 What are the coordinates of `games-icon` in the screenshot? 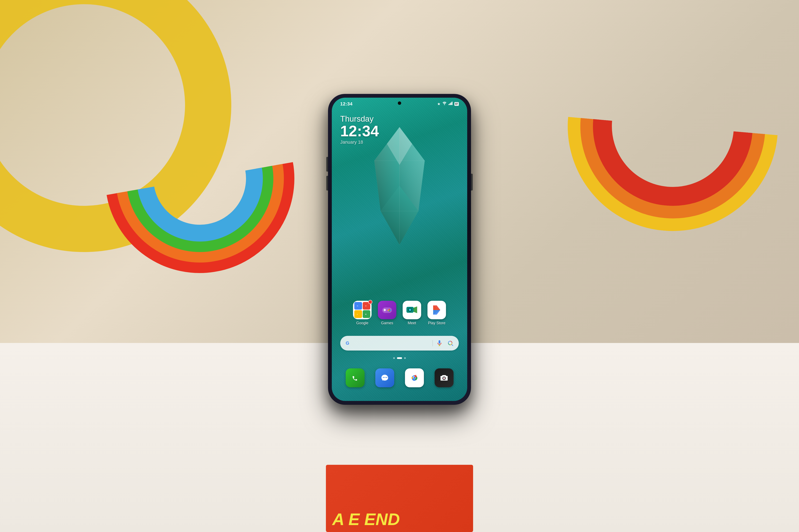 It's located at (387, 310).